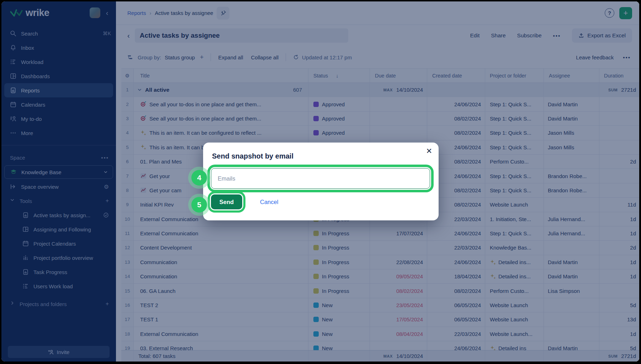 The width and height of the screenshot is (641, 364). Describe the element at coordinates (321, 181) in the screenshot. I see `send-snapshot-modal: Send snapshot by email ✕ Send Cancel` at that location.